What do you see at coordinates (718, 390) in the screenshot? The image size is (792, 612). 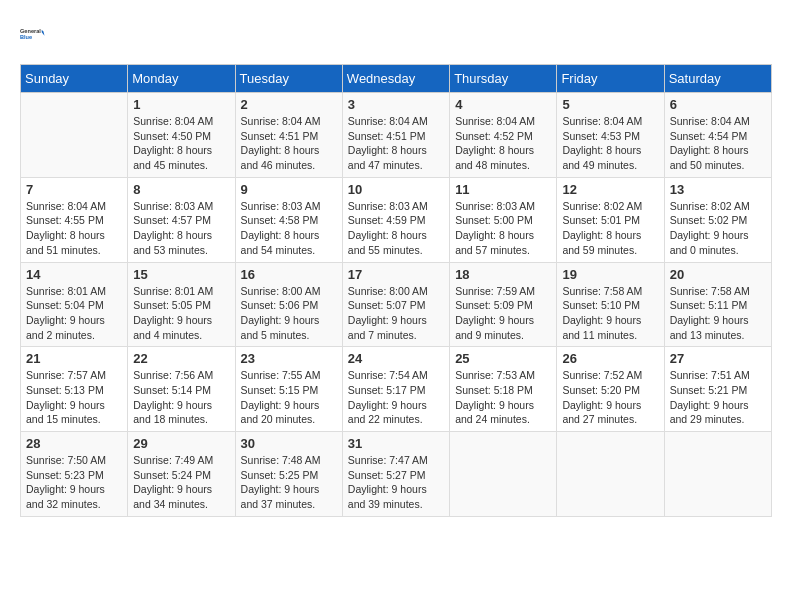 I see `calendar-cell: 27Sunrise: 7:51 AMSunset: 5:21 PMDayligh…` at bounding box center [718, 390].